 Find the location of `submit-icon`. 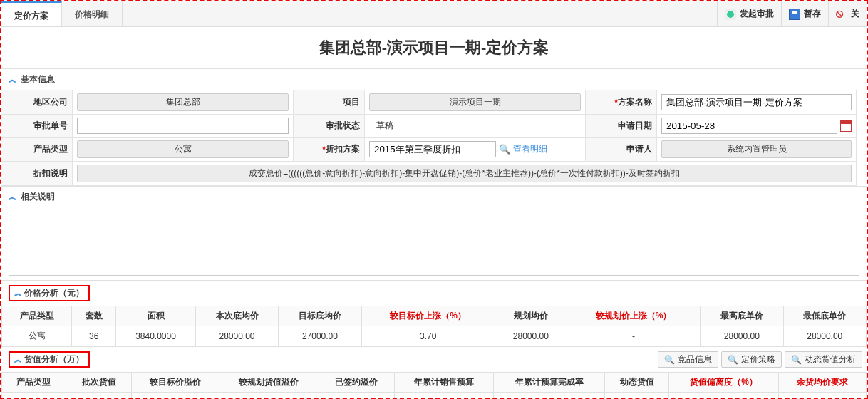

submit-icon is located at coordinates (730, 14).